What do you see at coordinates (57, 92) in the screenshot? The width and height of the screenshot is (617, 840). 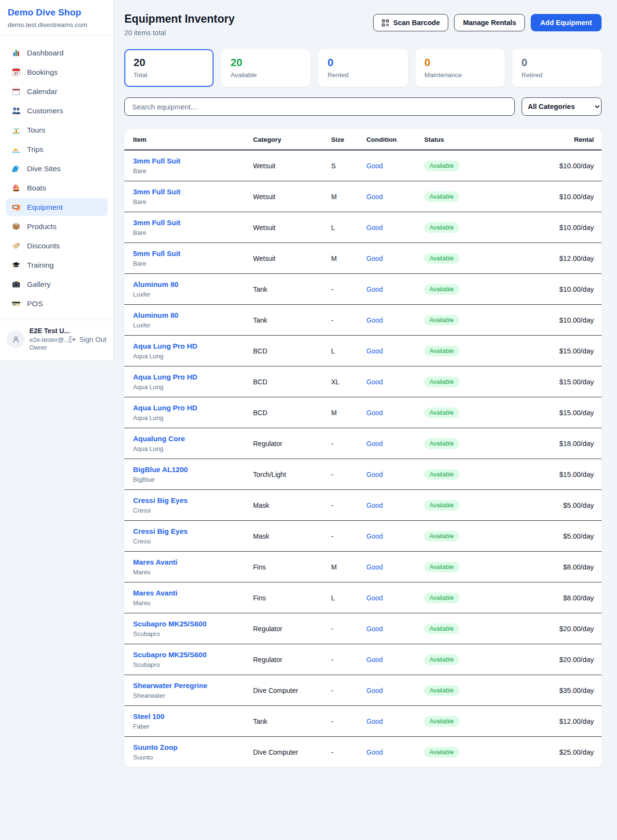 I see `sidebar-item-calendar: Calendar` at bounding box center [57, 92].